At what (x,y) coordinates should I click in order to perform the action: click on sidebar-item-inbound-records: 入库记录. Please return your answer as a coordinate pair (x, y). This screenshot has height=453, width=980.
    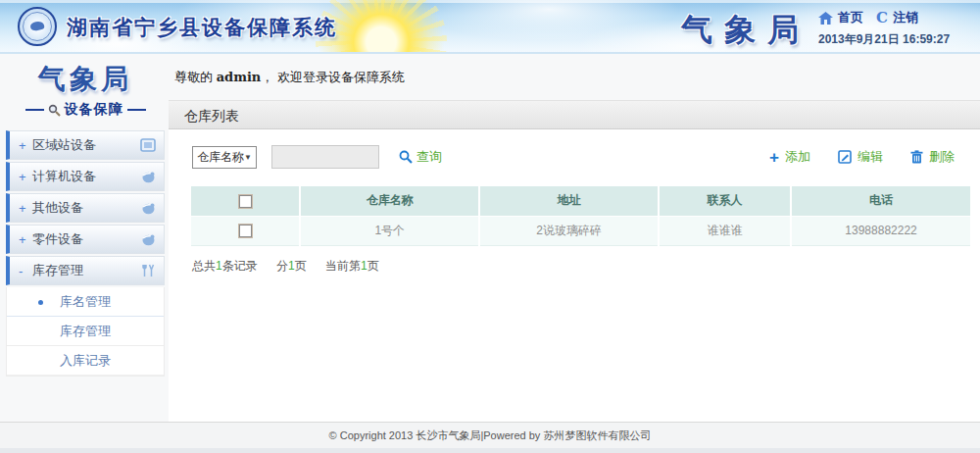
    Looking at the image, I should click on (85, 361).